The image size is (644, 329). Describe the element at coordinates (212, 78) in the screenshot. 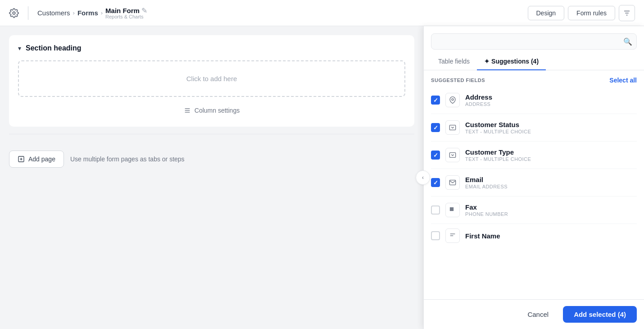

I see `add-here-box: Click to add here` at that location.